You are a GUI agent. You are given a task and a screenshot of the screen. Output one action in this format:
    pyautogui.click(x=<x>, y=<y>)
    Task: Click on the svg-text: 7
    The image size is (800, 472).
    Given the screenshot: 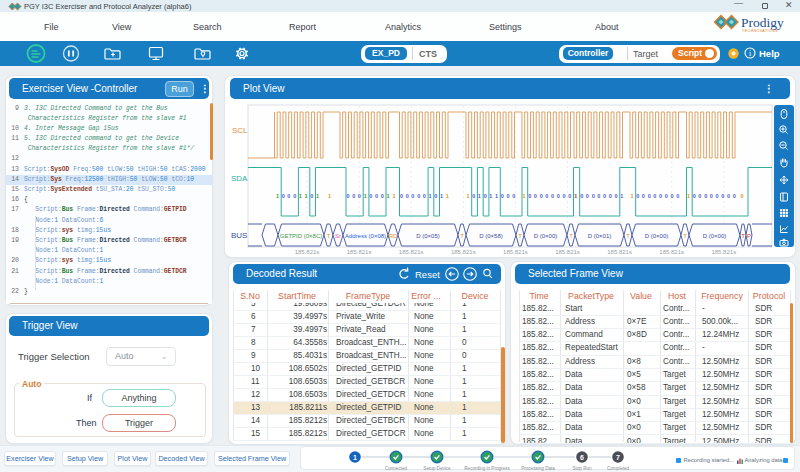 What is the action you would take?
    pyautogui.click(x=618, y=458)
    